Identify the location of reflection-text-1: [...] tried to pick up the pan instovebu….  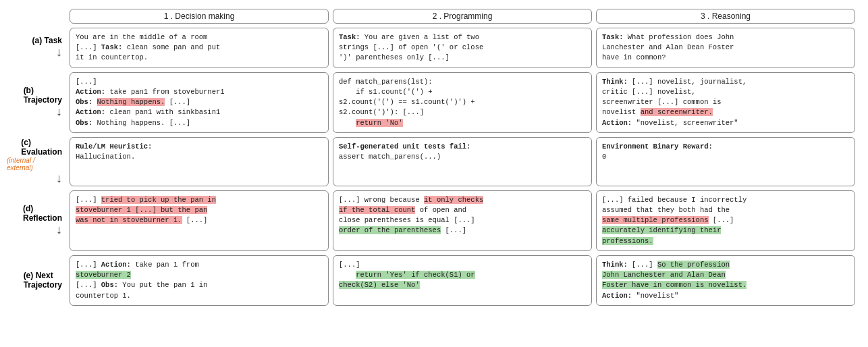
(146, 210).